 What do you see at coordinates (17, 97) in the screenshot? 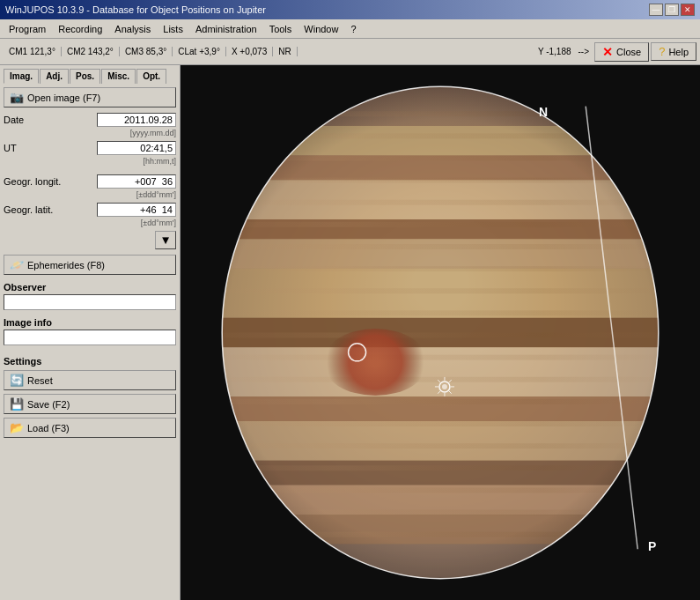
I see `camera-icon: 📷` at bounding box center [17, 97].